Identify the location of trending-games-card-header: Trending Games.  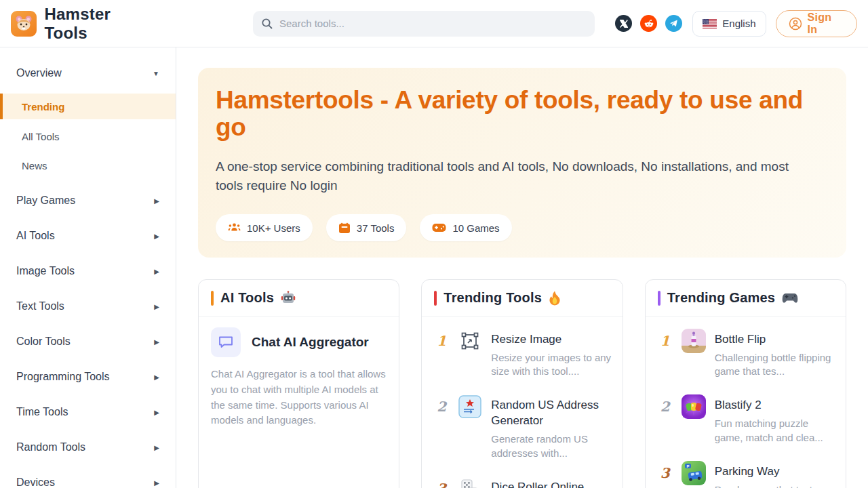
(746, 298).